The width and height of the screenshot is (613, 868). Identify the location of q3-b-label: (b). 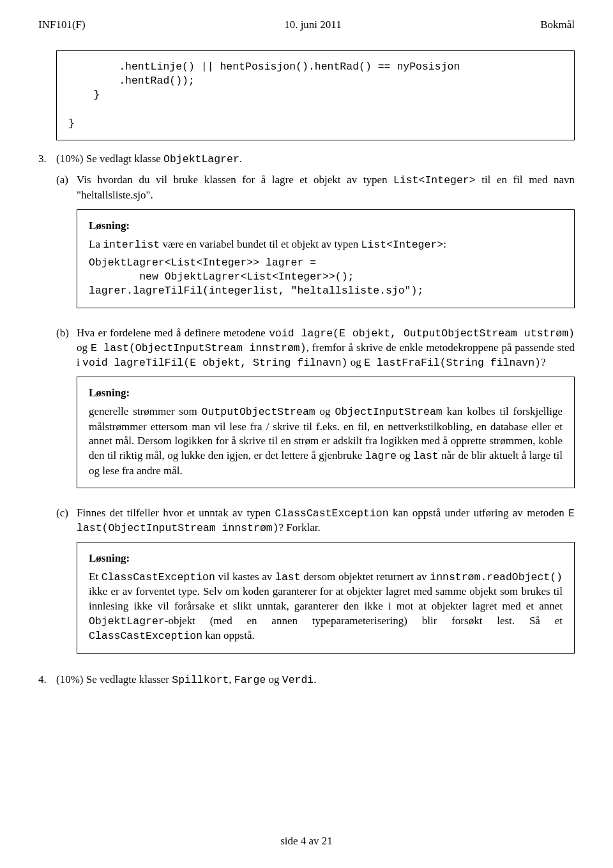
(66, 413).